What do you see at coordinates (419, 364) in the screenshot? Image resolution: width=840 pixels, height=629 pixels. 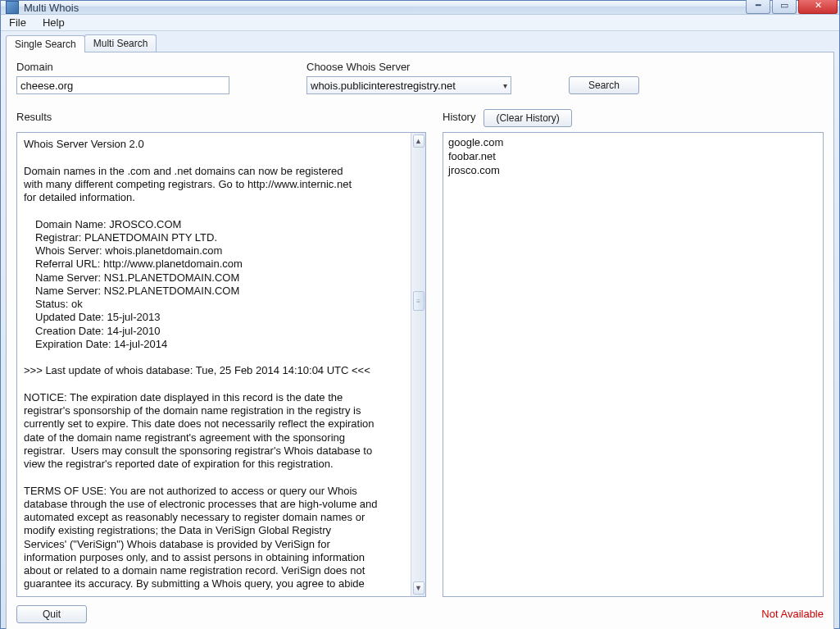 I see `scroll-track: ≡` at bounding box center [419, 364].